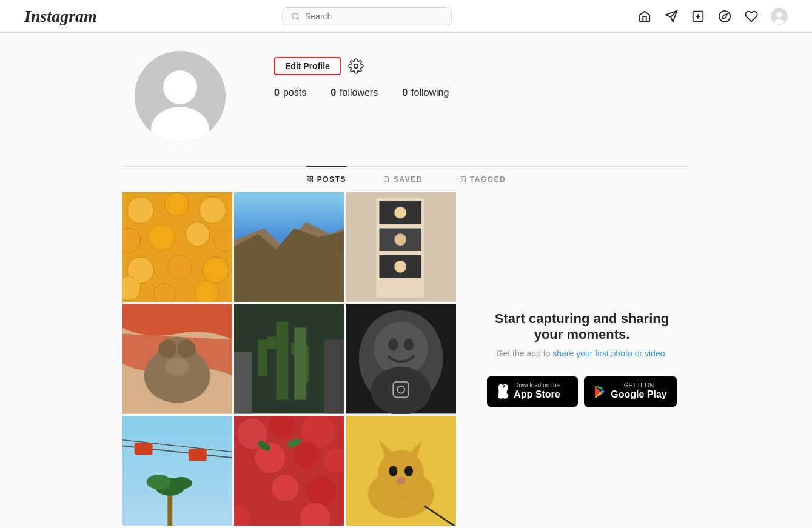 The height and width of the screenshot is (528, 812). Describe the element at coordinates (488, 179) in the screenshot. I see `tab-tagged-label: TAGGED` at that location.